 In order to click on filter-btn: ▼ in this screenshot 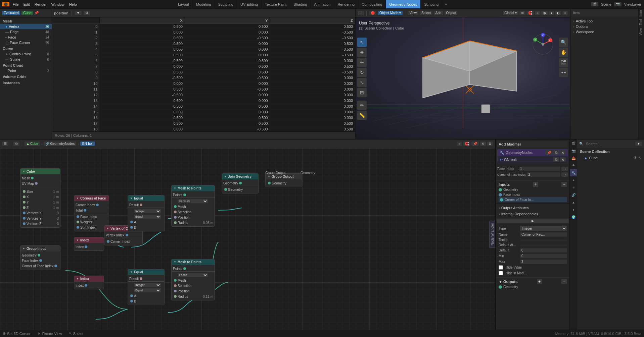, I will do `click(78, 13)`.